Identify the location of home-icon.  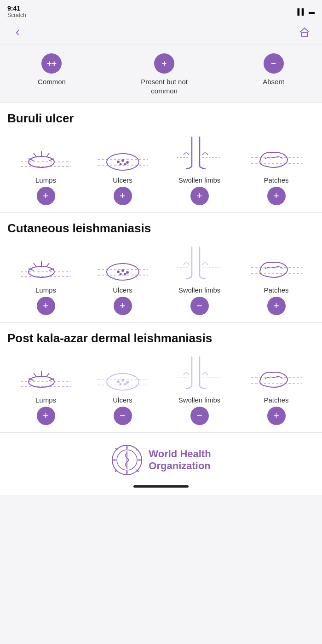
(305, 32).